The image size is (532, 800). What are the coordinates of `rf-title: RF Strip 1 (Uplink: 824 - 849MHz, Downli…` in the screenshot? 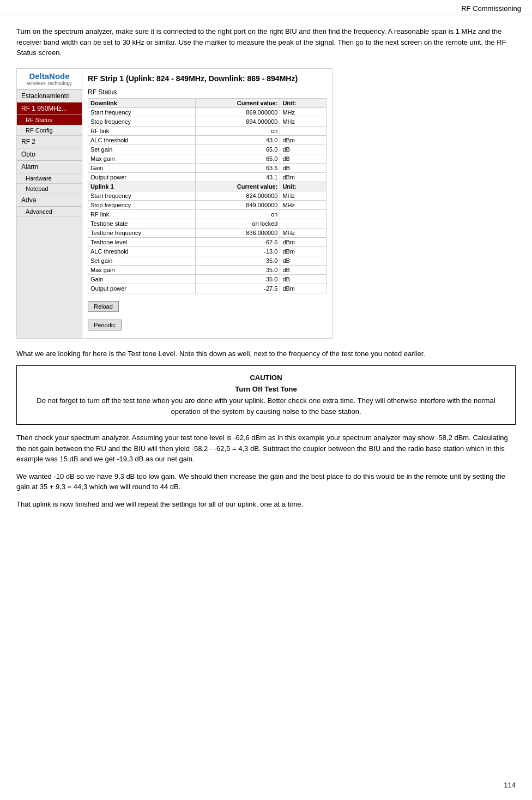 It's located at (207, 79).